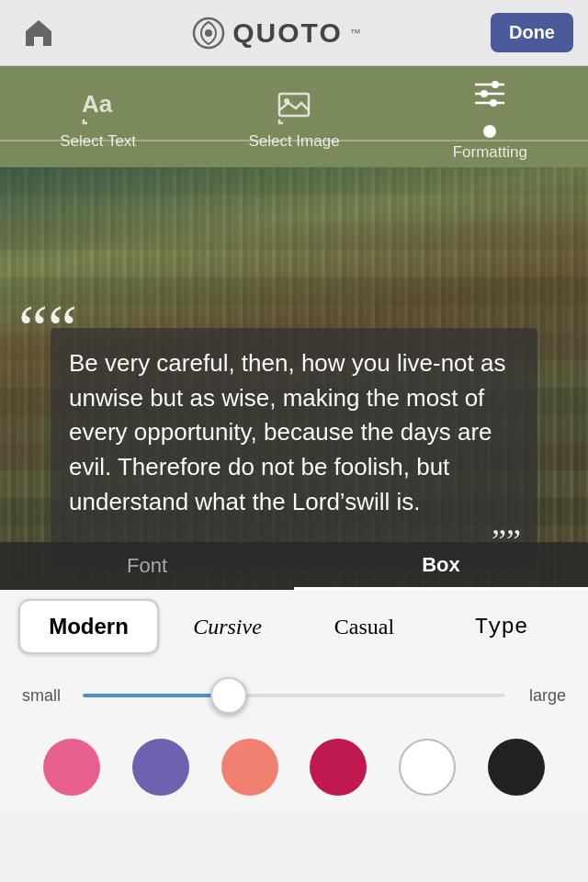 The width and height of the screenshot is (588, 882). I want to click on font-cursive-button: Cursive, so click(228, 627).